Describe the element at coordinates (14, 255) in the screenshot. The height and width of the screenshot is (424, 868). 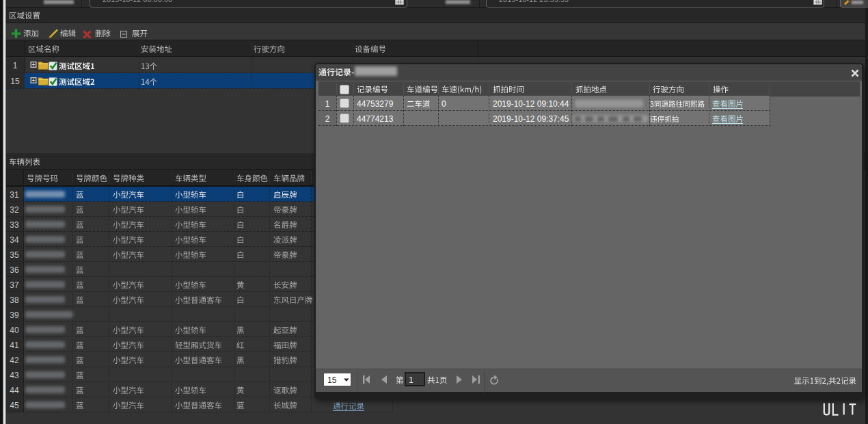
I see `svg-text: 35` at that location.